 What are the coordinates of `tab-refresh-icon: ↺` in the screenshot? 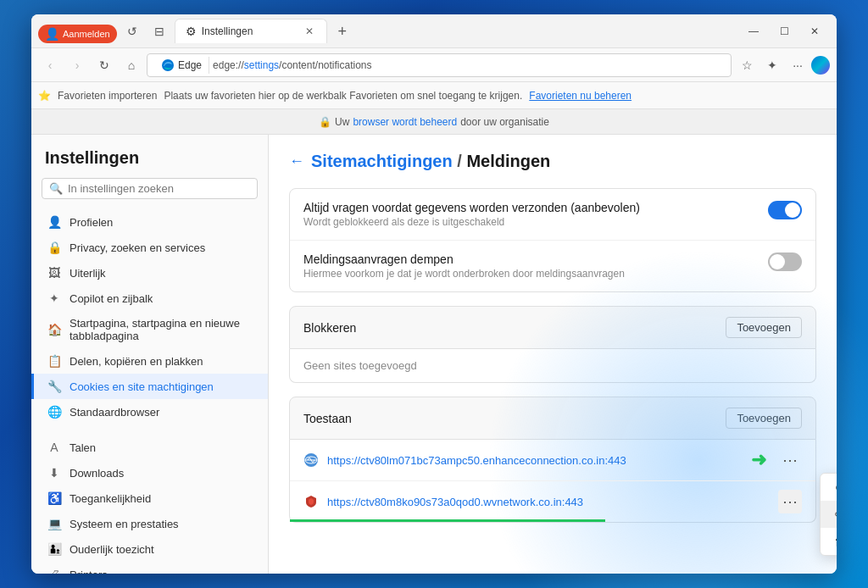 It's located at (132, 31).